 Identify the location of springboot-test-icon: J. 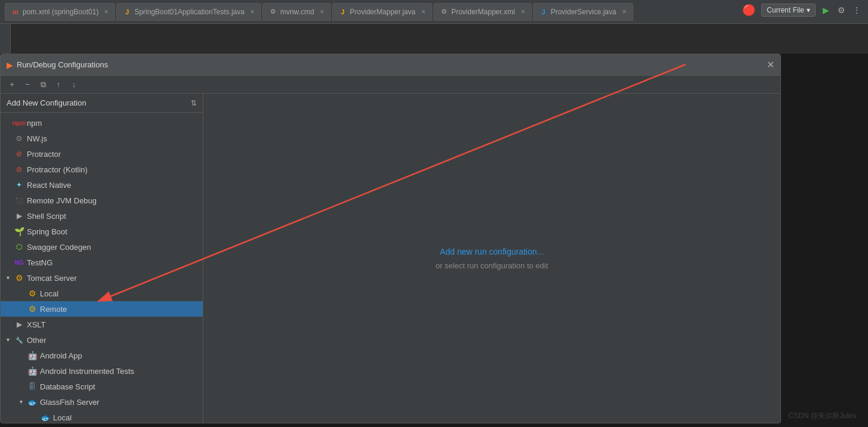
(127, 12).